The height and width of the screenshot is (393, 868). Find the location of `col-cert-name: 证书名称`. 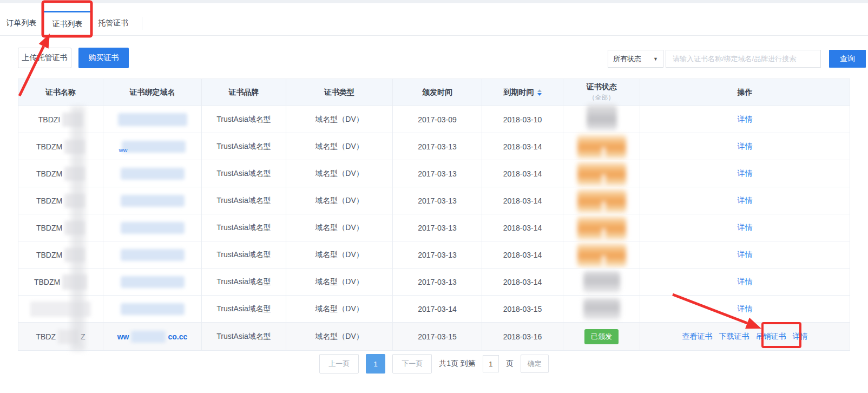

col-cert-name: 证书名称 is located at coordinates (61, 93).